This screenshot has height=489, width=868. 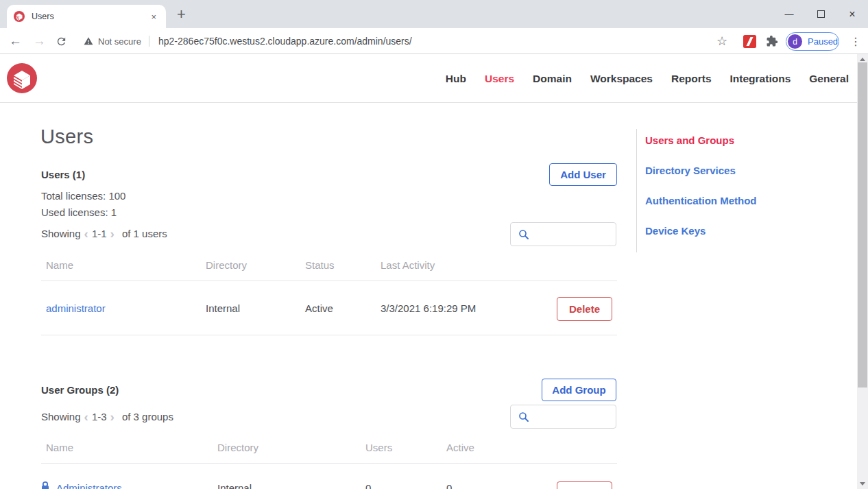 I want to click on page-scrollbar, so click(x=863, y=272).